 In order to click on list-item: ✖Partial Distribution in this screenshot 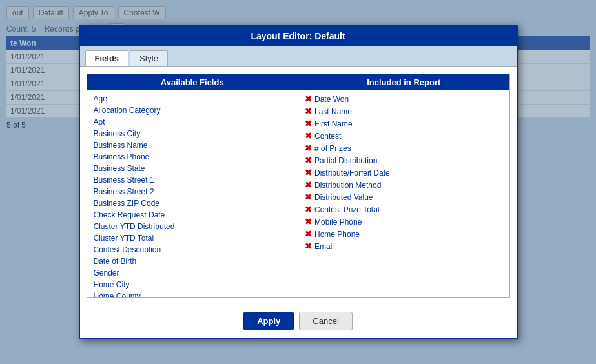, I will do `click(404, 160)`.